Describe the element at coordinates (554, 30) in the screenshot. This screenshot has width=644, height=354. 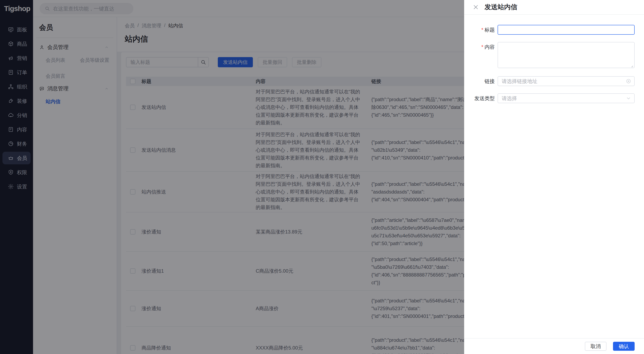
I see `form-row-title: 标题` at that location.